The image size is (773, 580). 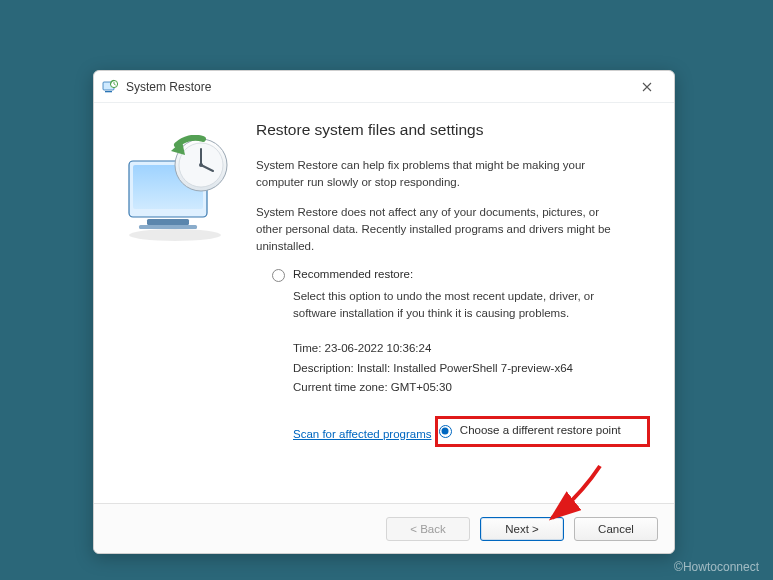 What do you see at coordinates (179, 190) in the screenshot?
I see `system-restore-illustration-icon` at bounding box center [179, 190].